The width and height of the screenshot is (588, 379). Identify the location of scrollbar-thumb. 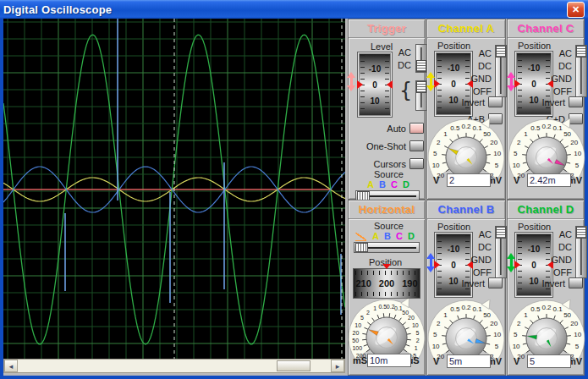
(294, 365).